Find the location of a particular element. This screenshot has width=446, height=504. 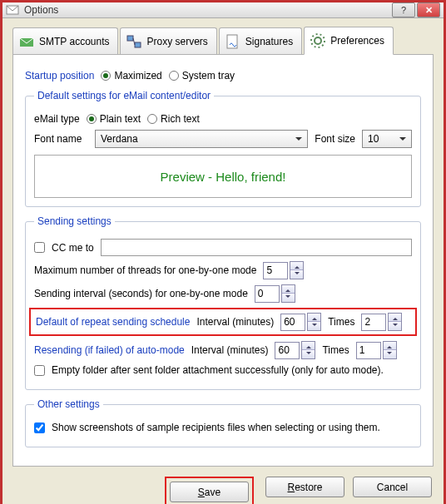

restore-lbl: estore is located at coordinates (308, 487).